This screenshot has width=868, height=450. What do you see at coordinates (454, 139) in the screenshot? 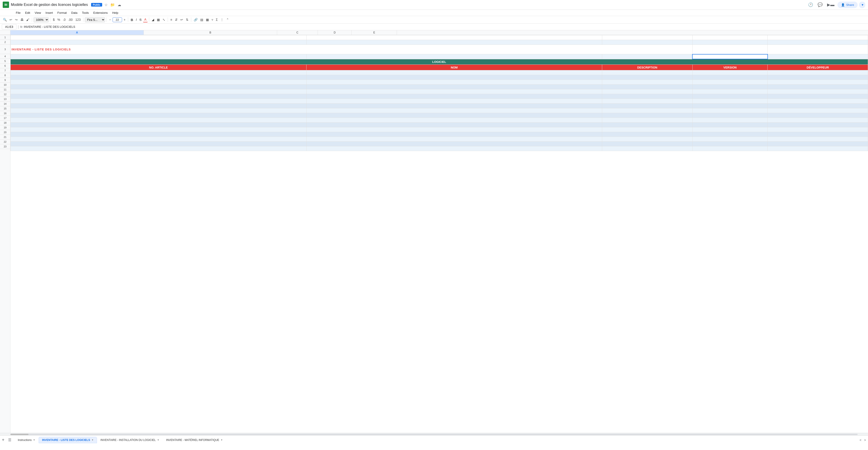
I see `cell-b21` at bounding box center [454, 139].